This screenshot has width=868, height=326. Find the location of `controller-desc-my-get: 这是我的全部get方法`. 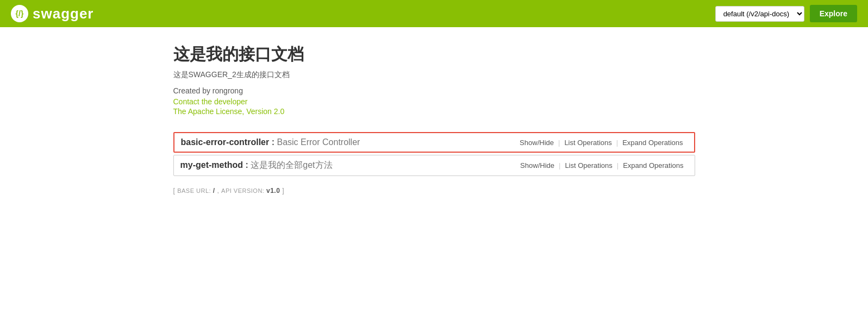

controller-desc-my-get: 这是我的全部get方法 is located at coordinates (291, 165).